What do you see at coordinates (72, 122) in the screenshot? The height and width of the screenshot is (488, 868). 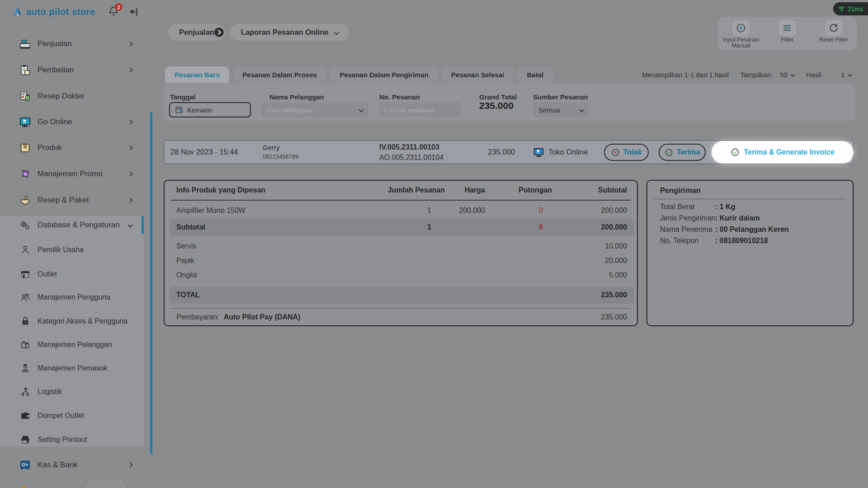 I see `sidebar-item-go-online: Go Online` at bounding box center [72, 122].